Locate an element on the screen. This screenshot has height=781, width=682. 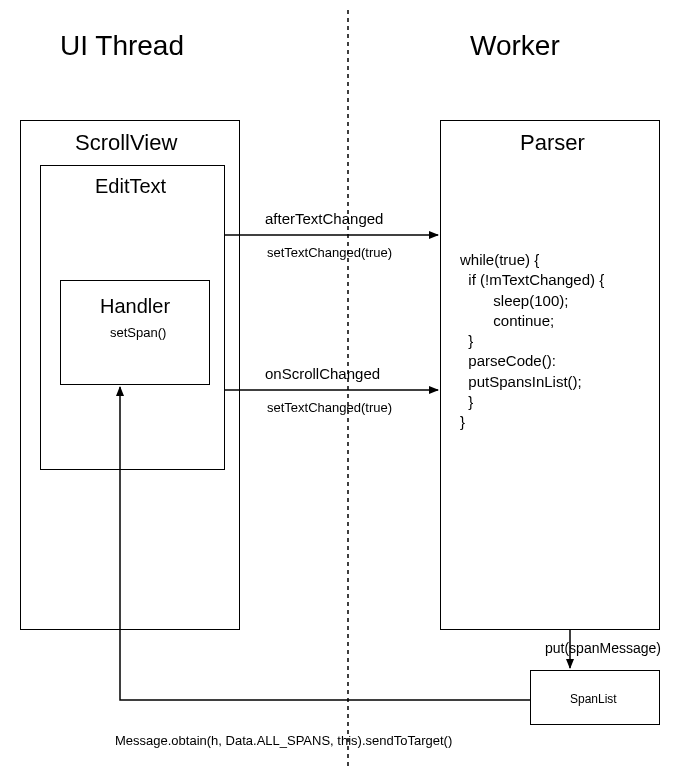
arrow2-label2: setTextChanged(true) is located at coordinates (330, 408).